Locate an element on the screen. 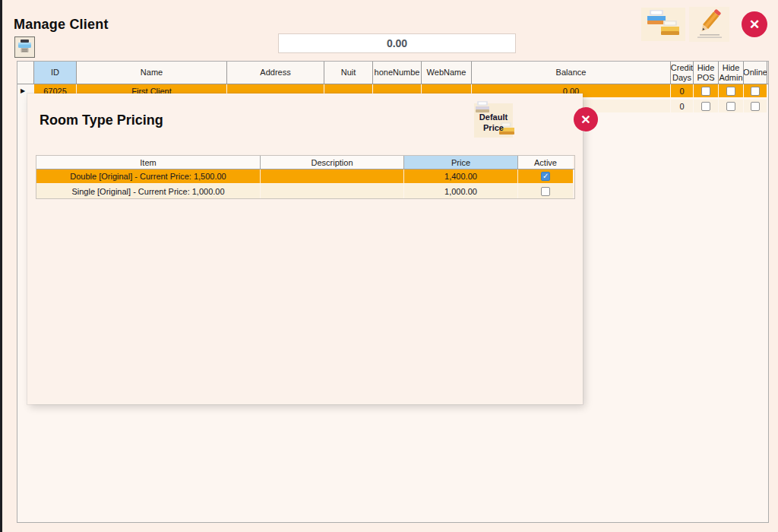 The image size is (778, 532). beds-icon is located at coordinates (663, 24).